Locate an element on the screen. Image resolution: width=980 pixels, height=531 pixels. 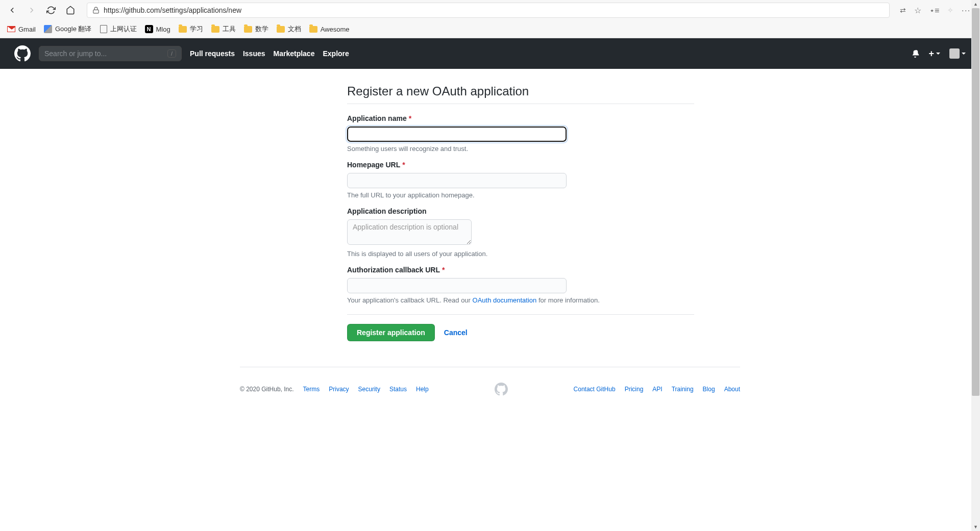
lock-icon is located at coordinates (96, 10).